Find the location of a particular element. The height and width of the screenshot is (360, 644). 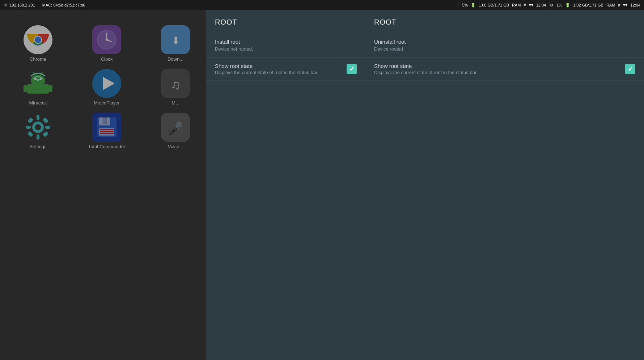

settings-icon is located at coordinates (38, 127).